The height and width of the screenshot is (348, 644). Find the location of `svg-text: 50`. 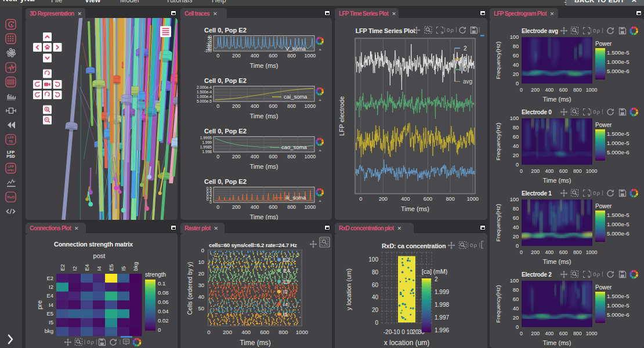

svg-text: 50 is located at coordinates (201, 309).